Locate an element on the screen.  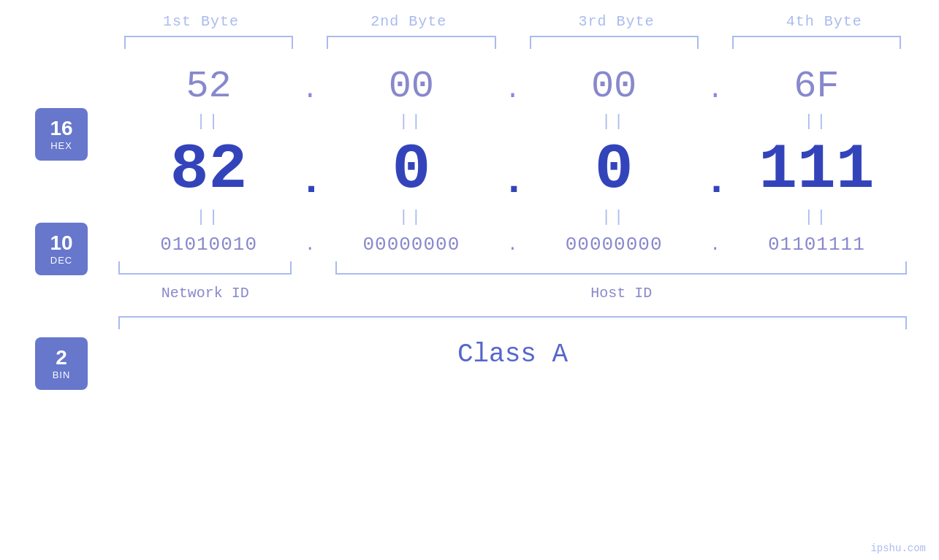
network-id-label: Network ID is located at coordinates (205, 294).